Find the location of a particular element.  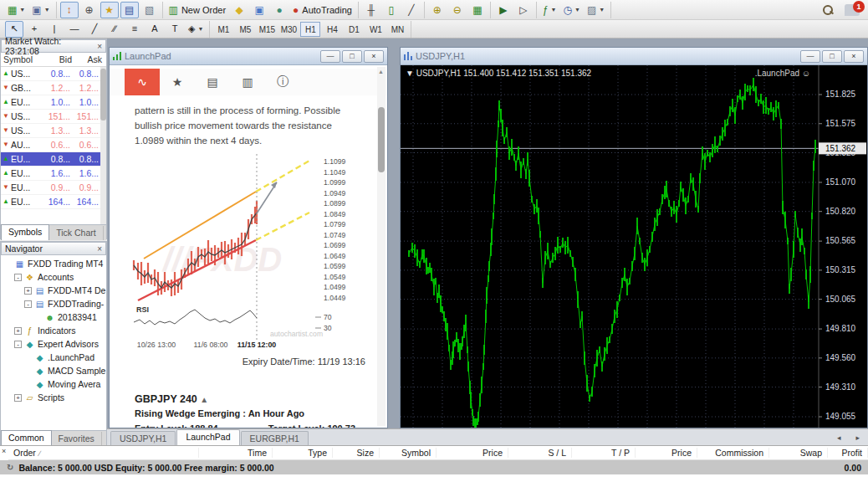

launchpad-restore-button: □ is located at coordinates (352, 57).